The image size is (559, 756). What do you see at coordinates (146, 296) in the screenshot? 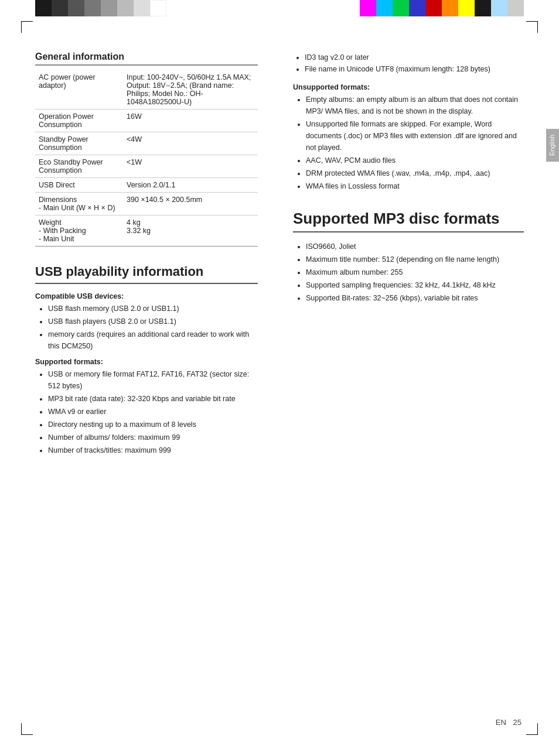
I see `compatible-label: Compatible USB devices:` at bounding box center [146, 296].